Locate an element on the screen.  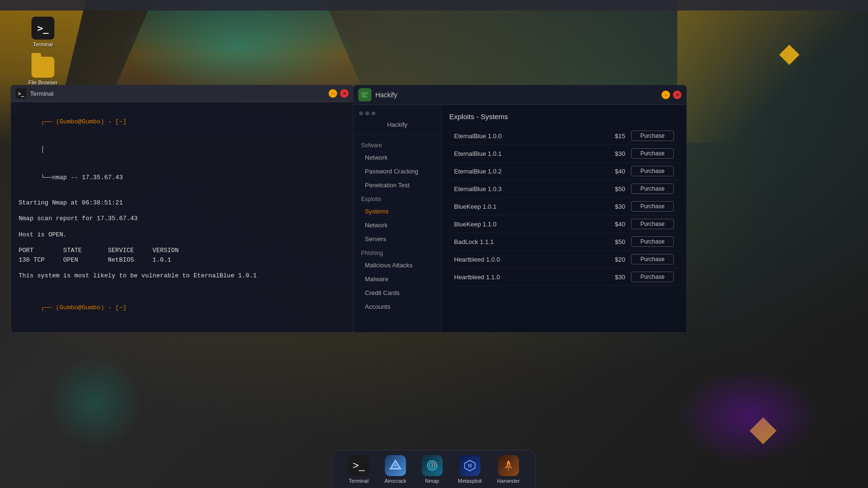
terminal-table-header: PORT STATE SERVICE VERSION is located at coordinates (182, 251).